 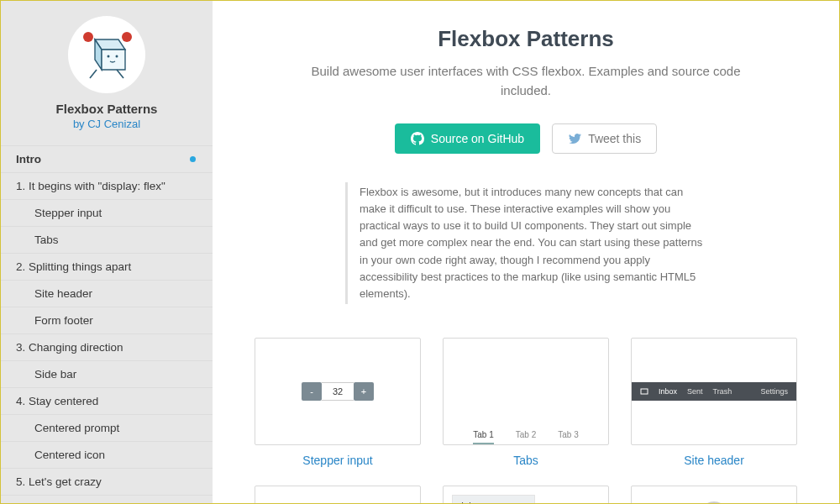 What do you see at coordinates (526, 39) in the screenshot?
I see `page-title: Flexbox Patterns` at bounding box center [526, 39].